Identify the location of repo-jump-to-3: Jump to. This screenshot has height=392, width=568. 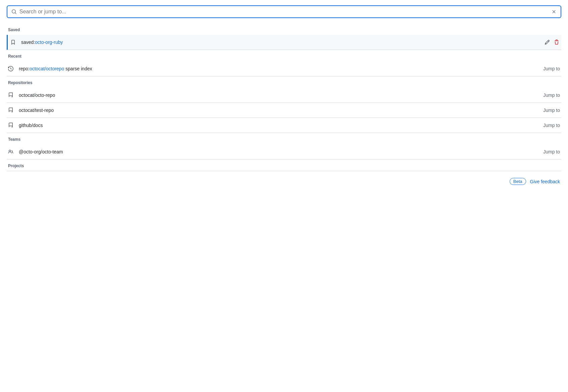
(552, 125).